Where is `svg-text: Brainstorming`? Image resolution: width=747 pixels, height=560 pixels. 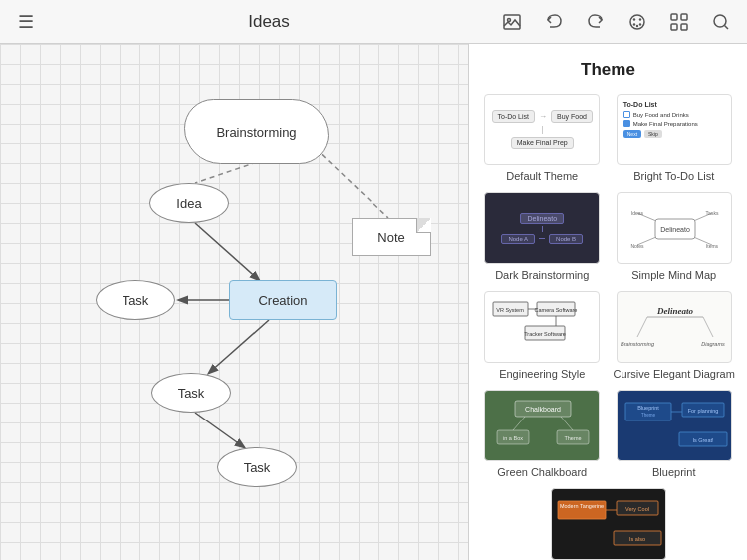
svg-text: Brainstorming is located at coordinates (637, 344).